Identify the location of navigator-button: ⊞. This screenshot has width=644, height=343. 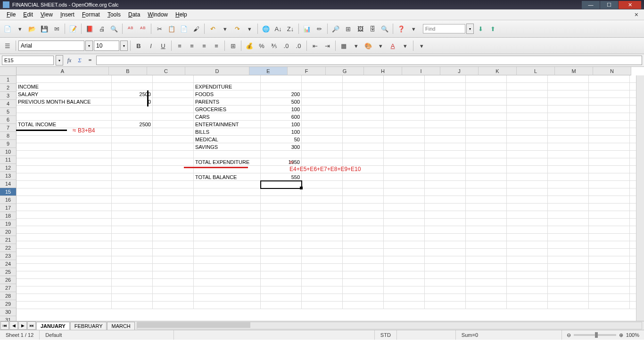
(348, 29).